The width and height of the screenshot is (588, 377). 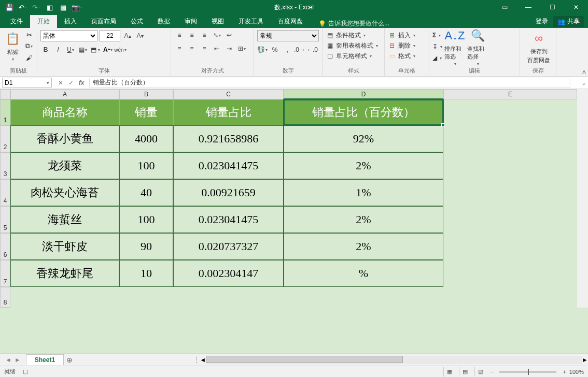 I want to click on share-button: 👥 共享, so click(x=568, y=22).